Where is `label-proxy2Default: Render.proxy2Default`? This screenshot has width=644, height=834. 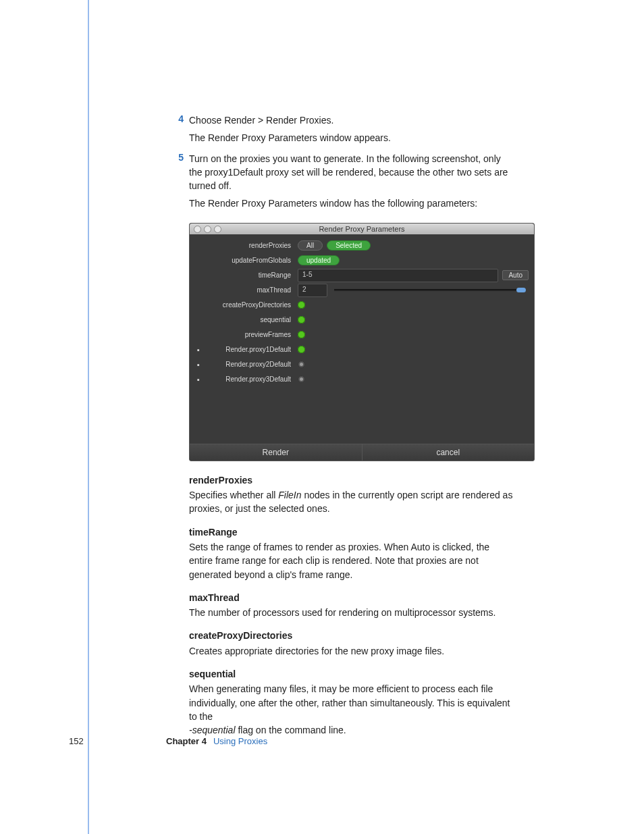 label-proxy2Default: Render.proxy2Default is located at coordinates (248, 365).